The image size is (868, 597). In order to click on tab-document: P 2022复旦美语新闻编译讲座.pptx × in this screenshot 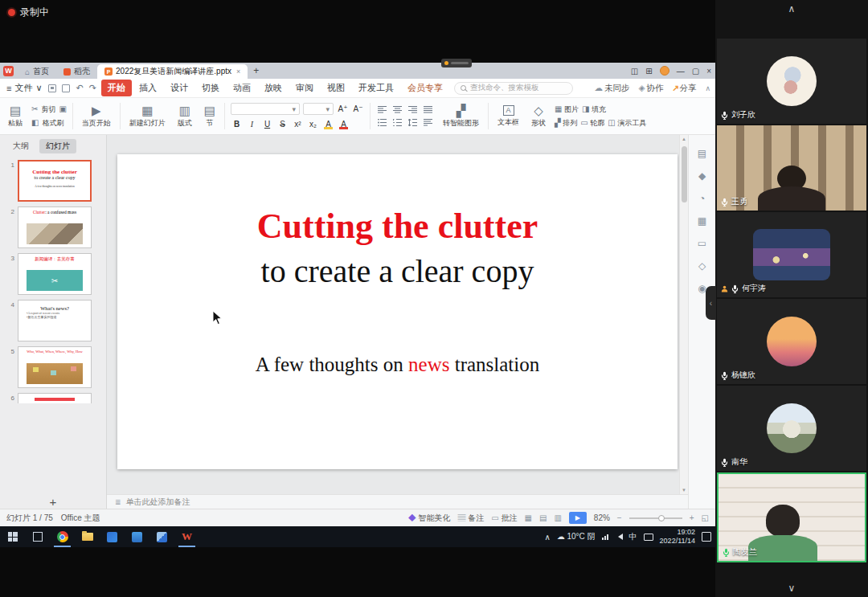, I will do `click(172, 72)`.